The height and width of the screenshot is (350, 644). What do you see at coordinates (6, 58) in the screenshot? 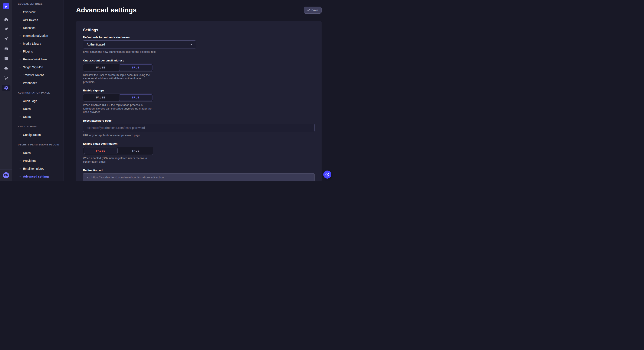
I see `layout-panel-icon` at bounding box center [6, 58].